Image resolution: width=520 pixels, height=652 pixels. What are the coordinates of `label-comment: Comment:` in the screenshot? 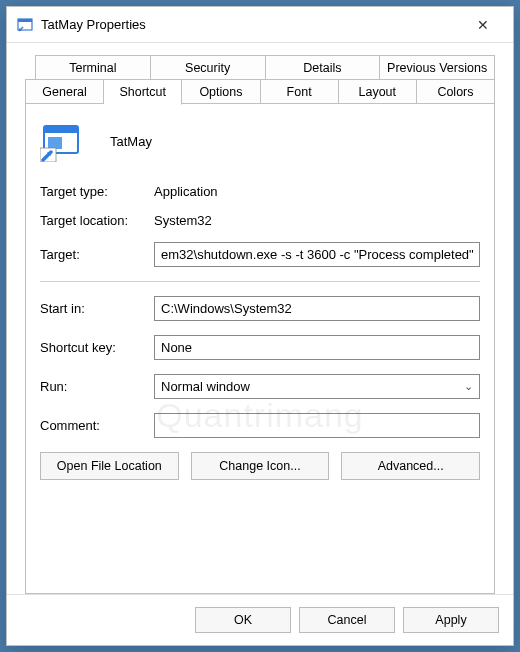 It's located at (97, 426).